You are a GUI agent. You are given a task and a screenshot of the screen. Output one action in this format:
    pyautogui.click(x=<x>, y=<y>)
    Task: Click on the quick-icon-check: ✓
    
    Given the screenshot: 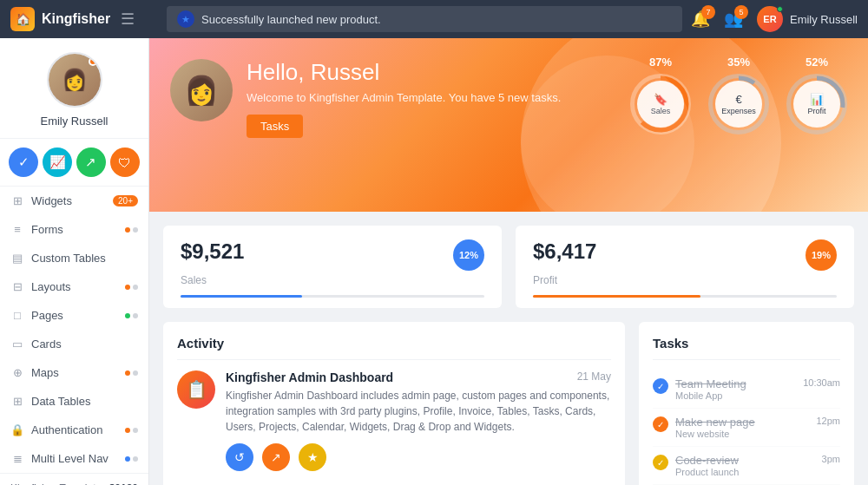 What is the action you would take?
    pyautogui.click(x=23, y=162)
    